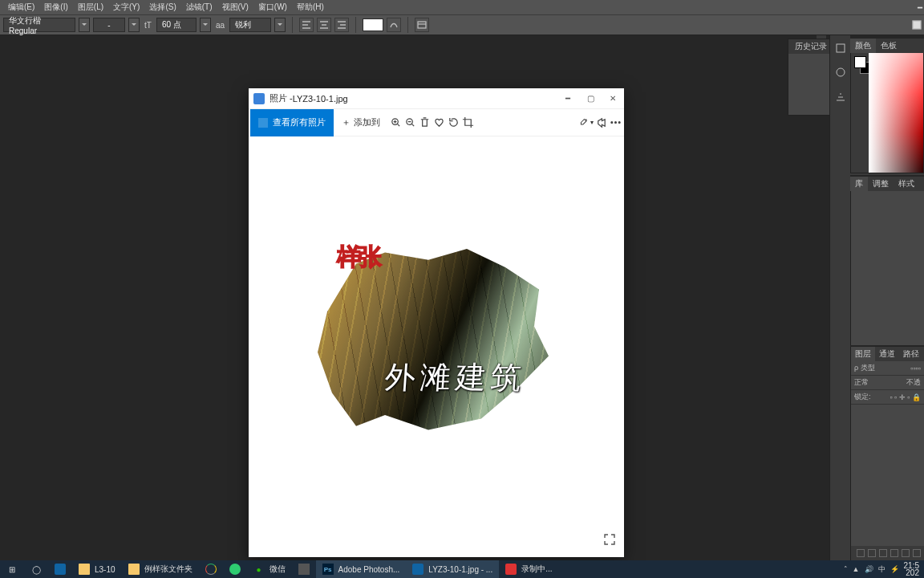  Describe the element at coordinates (134, 25) in the screenshot. I see `font-style-dropdown-icon` at that location.